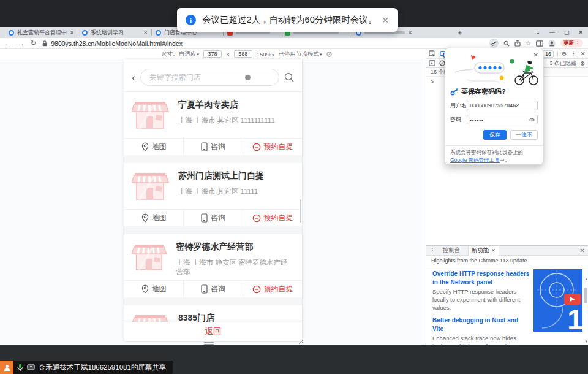 The width and height of the screenshot is (588, 374). I want to click on store-card: 密特罗德水产经营部 上海 上海市 静安区 密特罗德水产经营部 地图 咨询 预约自…, so click(213, 266).